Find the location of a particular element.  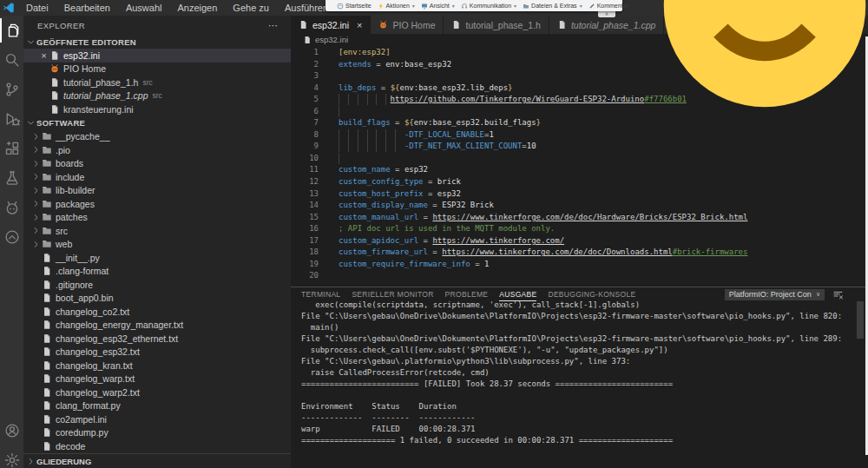

file-changelog-co2-txt: changelog_co2.txt is located at coordinates (157, 312).